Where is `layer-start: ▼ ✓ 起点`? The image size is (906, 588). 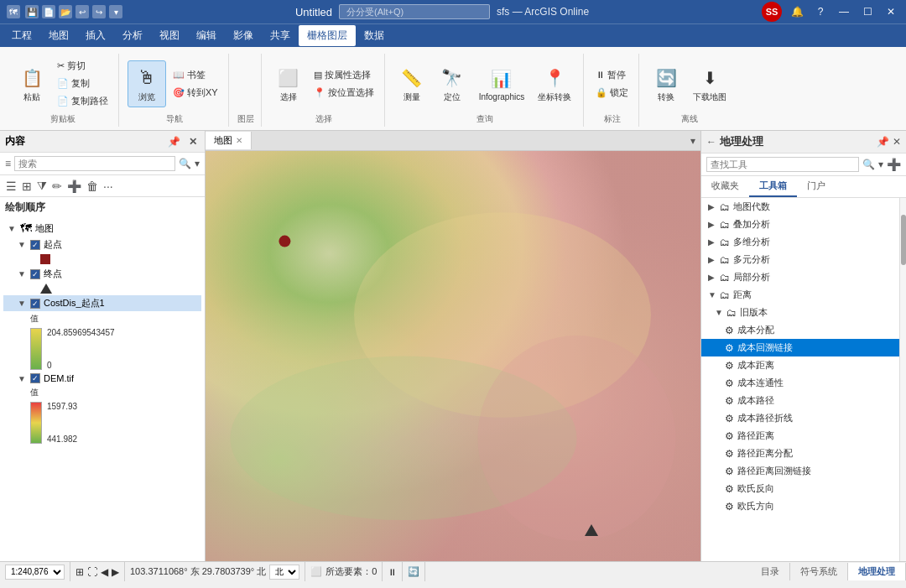
layer-start: ▼ ✓ 起点 is located at coordinates (102, 245).